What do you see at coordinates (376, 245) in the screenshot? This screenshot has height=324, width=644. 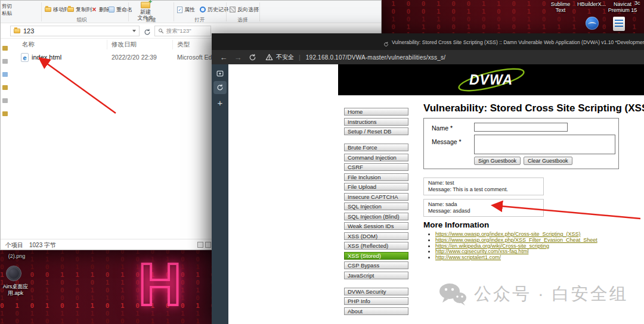 I see `menu-item-xss-reflected: XSS (Reflected)` at bounding box center [376, 245].